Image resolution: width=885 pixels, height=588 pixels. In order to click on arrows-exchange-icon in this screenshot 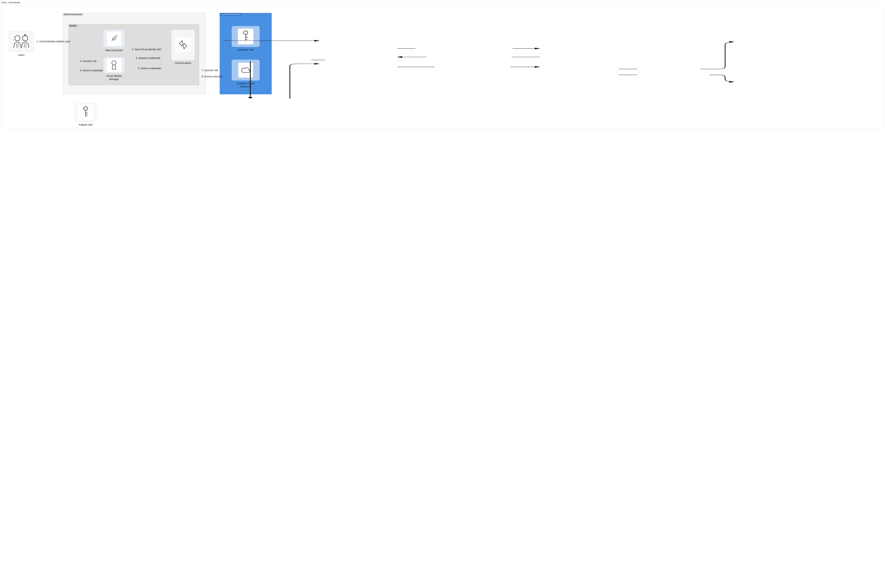, I will do `click(183, 45)`.